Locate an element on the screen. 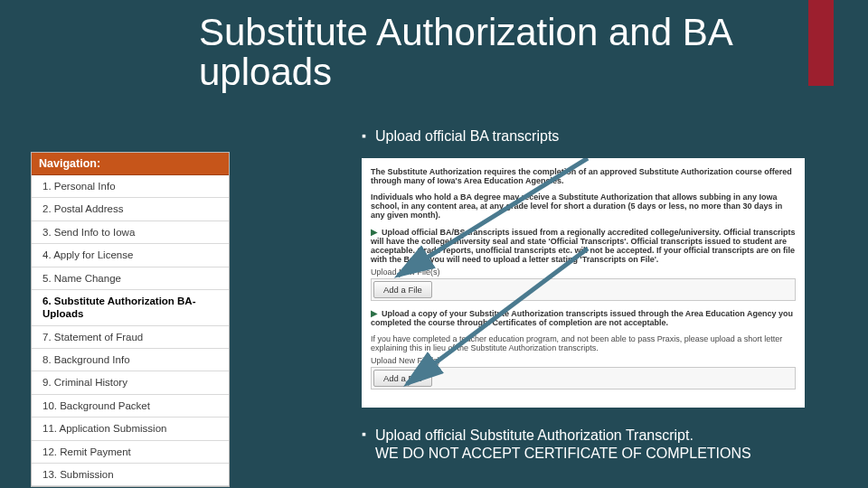 Image resolution: width=868 pixels, height=488 pixels. nav-item-name-change: 5. Name Change is located at coordinates (130, 278).